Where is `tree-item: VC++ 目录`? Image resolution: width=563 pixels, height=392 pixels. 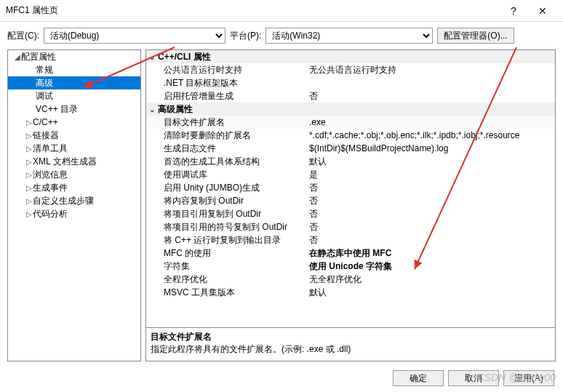 tree-item: VC++ 目录 is located at coordinates (74, 109).